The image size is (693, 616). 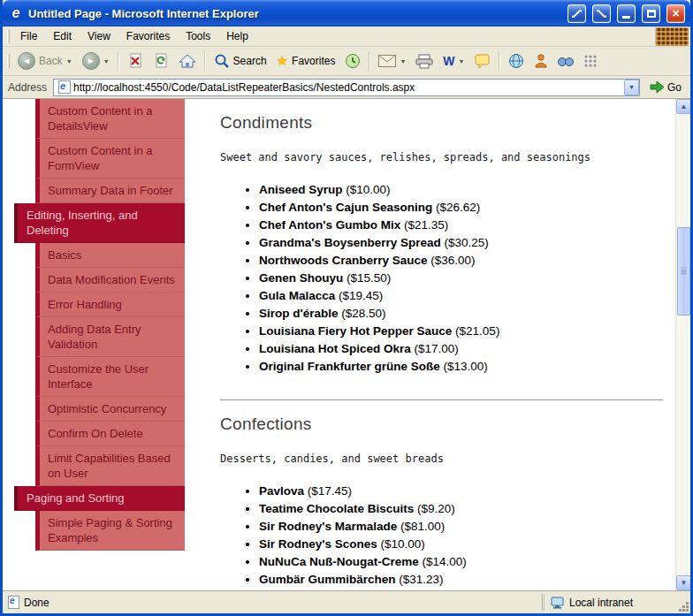 I want to click on product-name: Gula Malacca, so click(x=297, y=295).